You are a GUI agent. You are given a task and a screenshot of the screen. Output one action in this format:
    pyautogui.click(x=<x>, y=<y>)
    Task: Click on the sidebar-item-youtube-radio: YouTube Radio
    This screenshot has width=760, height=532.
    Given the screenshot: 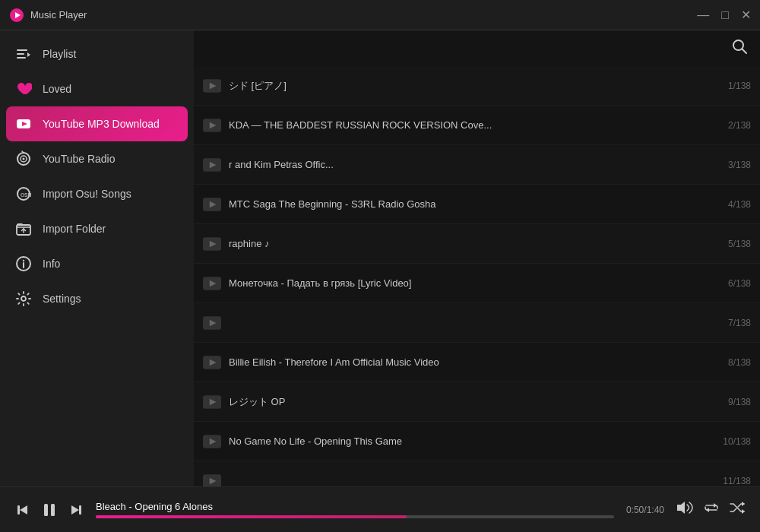 What is the action you would take?
    pyautogui.click(x=97, y=159)
    